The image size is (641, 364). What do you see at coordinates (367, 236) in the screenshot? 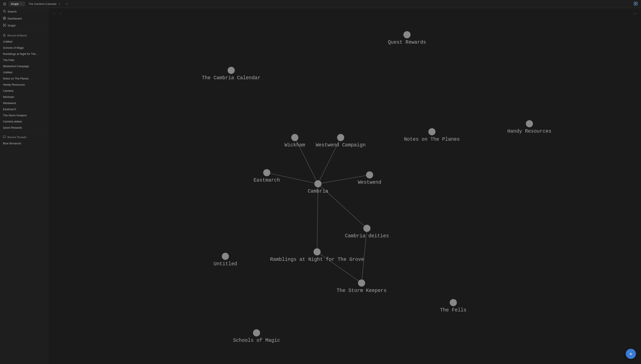
I see `node-label-cambria-deities: Cambria deities` at bounding box center [367, 236].